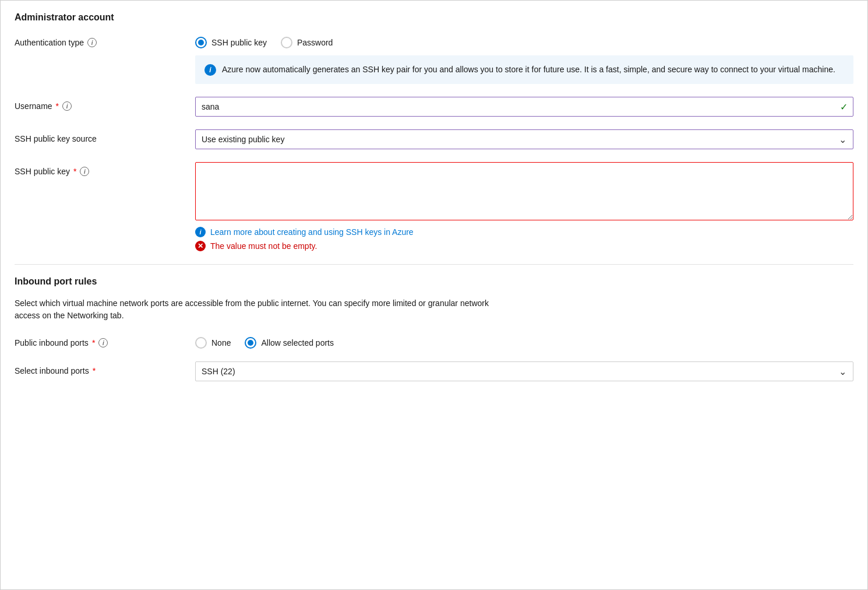 Image resolution: width=868 pixels, height=590 pixels. I want to click on select-inbound-ports-select: SSH (22) HTTP (80) HTTPS (443) RDP (3389…, so click(524, 371).